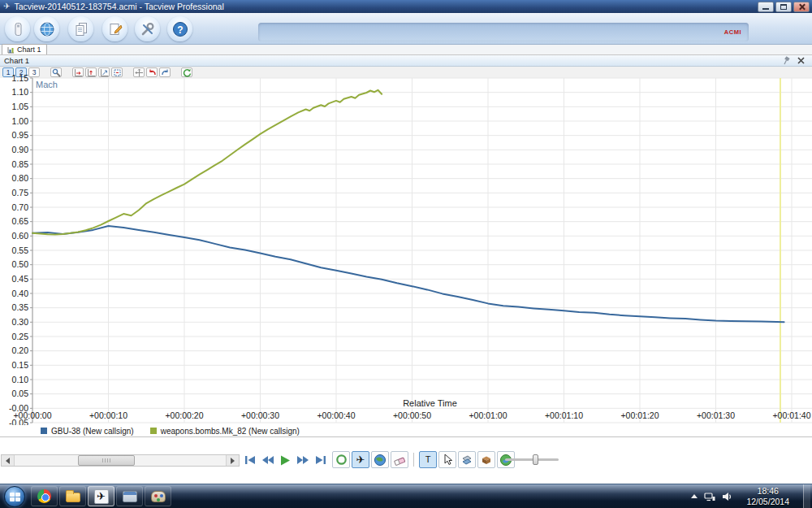 The width and height of the screenshot is (812, 508). I want to click on undo-zoom-button, so click(152, 72).